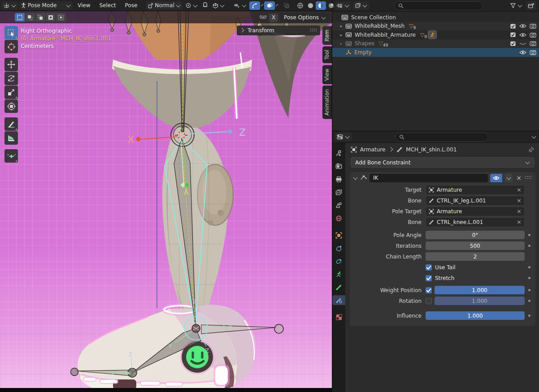 This screenshot has height=392, width=539. Describe the element at coordinates (339, 218) in the screenshot. I see `tab-world-properties` at that location.